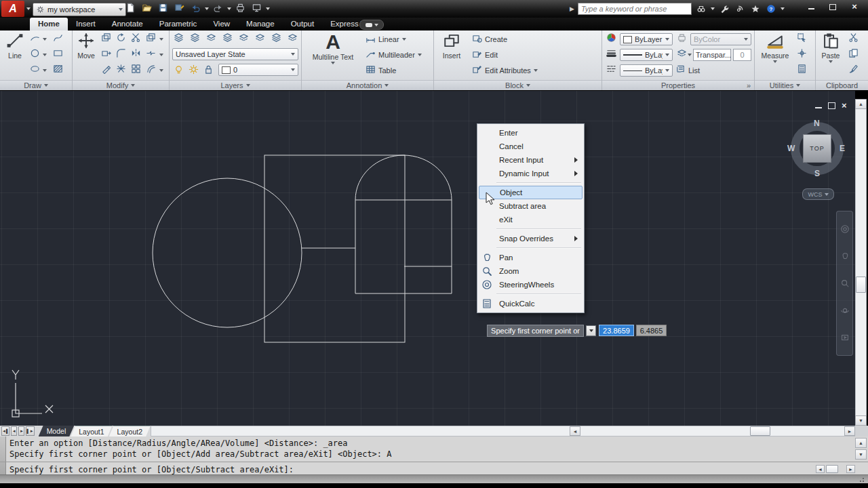  What do you see at coordinates (771, 9) in the screenshot?
I see `help-icon: ?` at bounding box center [771, 9].